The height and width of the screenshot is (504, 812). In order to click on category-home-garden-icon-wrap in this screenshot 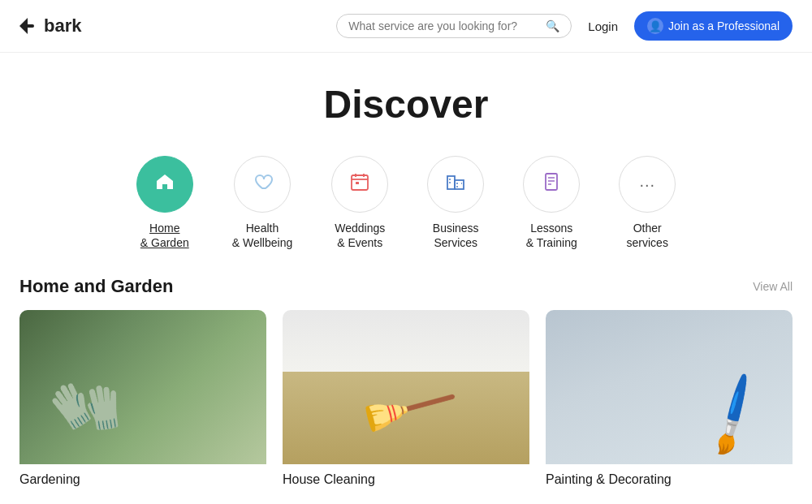, I will do `click(165, 184)`.